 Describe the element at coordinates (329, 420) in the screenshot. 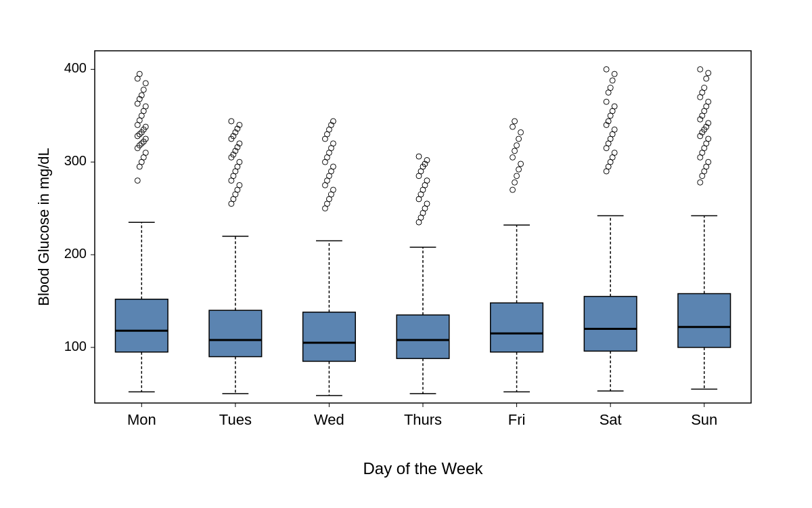

I see `x-tick-label-wed: Wed` at that location.